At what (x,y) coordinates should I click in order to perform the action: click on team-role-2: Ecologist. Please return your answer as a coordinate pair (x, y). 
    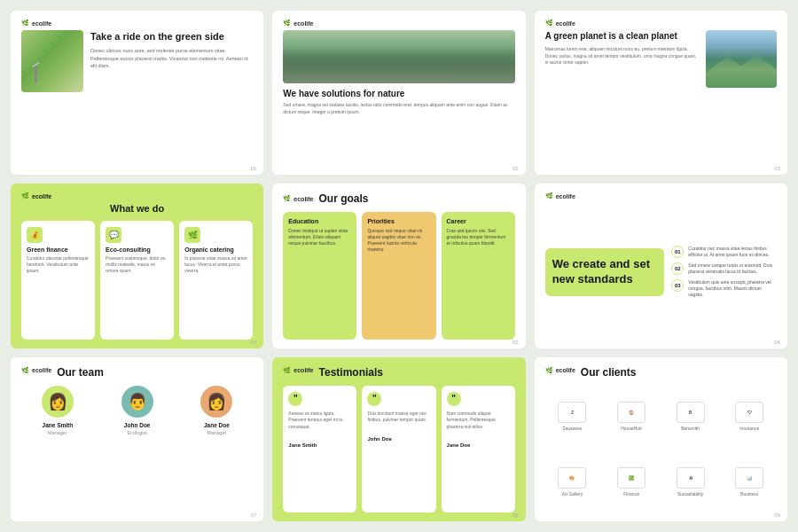
    Looking at the image, I should click on (137, 433).